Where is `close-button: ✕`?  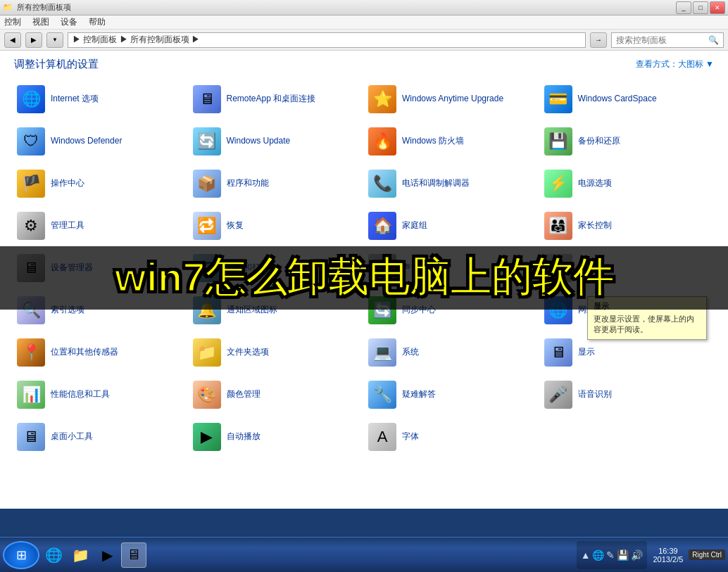 close-button: ✕ is located at coordinates (717, 8).